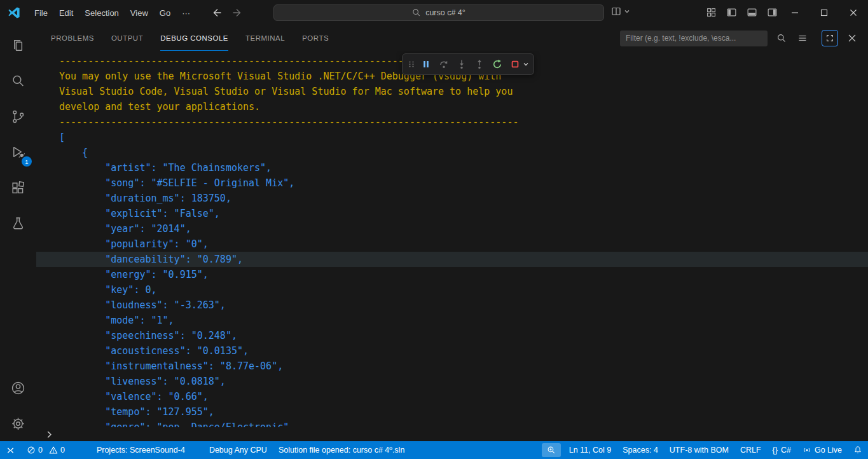 The height and width of the screenshot is (459, 868). I want to click on console-line: "popularity": "0",, so click(452, 244).